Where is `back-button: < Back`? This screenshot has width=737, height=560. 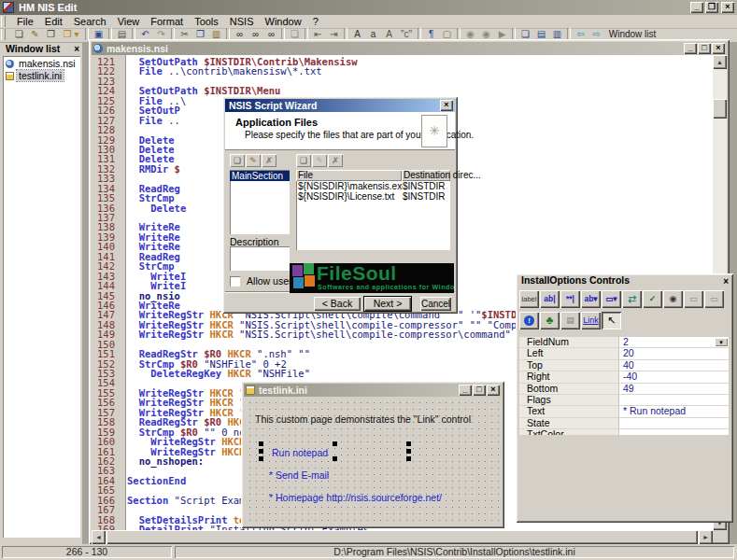 back-button: < Back is located at coordinates (337, 304).